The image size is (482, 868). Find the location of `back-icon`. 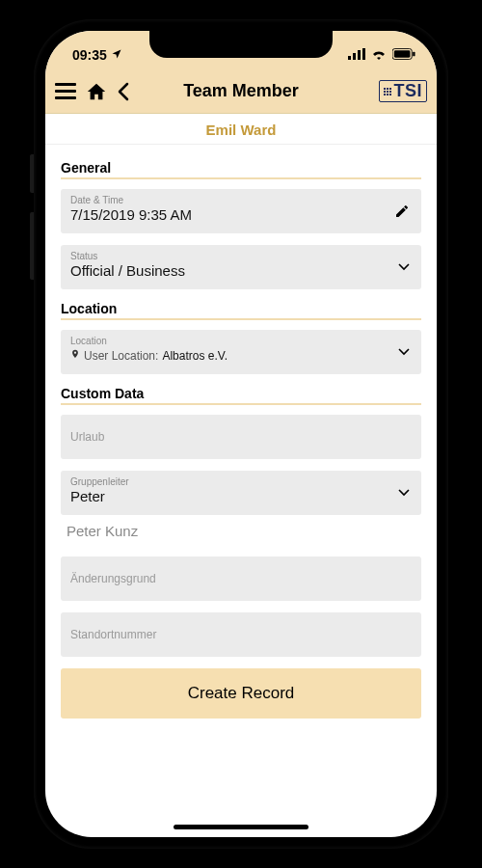

back-icon is located at coordinates (123, 92).